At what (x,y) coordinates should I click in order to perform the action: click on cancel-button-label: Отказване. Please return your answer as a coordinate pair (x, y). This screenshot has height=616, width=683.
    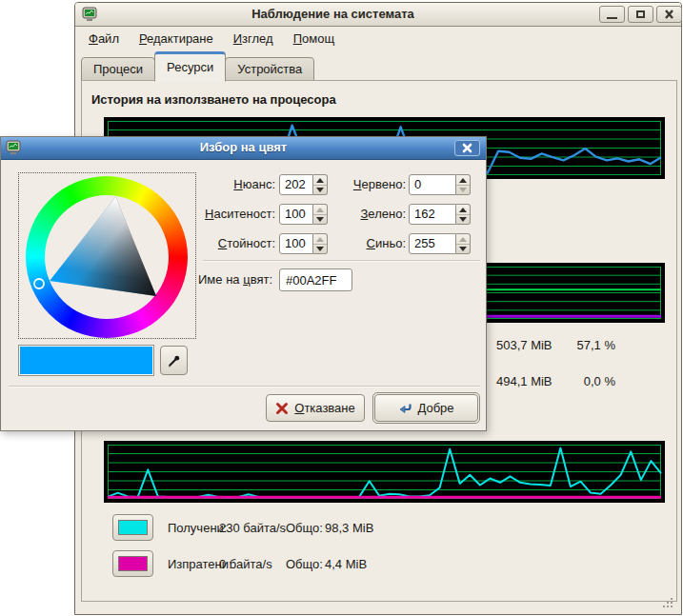
    Looking at the image, I should click on (325, 407).